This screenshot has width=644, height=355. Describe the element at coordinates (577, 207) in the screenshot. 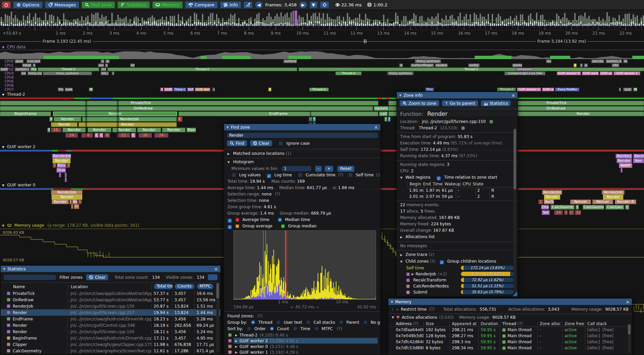

I see `timeline-zone: C` at that location.